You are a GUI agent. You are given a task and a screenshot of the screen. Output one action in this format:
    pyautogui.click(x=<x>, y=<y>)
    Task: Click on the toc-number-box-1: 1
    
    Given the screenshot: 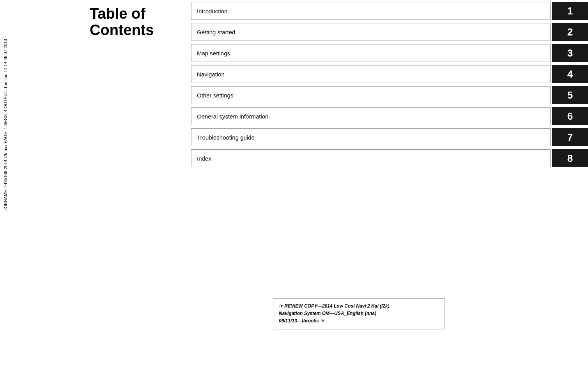 What is the action you would take?
    pyautogui.click(x=570, y=11)
    